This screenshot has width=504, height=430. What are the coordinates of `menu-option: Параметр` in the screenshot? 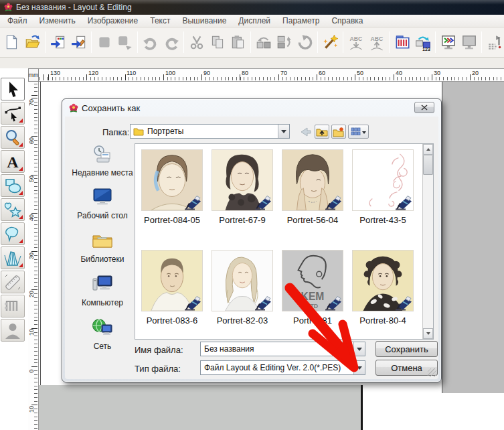 It's located at (301, 21).